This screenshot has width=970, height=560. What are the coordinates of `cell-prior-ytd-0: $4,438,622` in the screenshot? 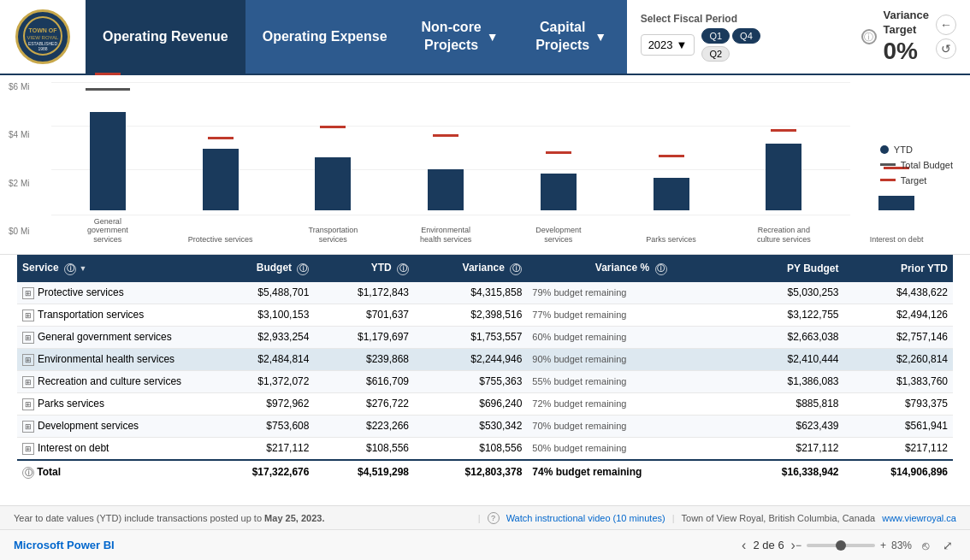 It's located at (898, 293).